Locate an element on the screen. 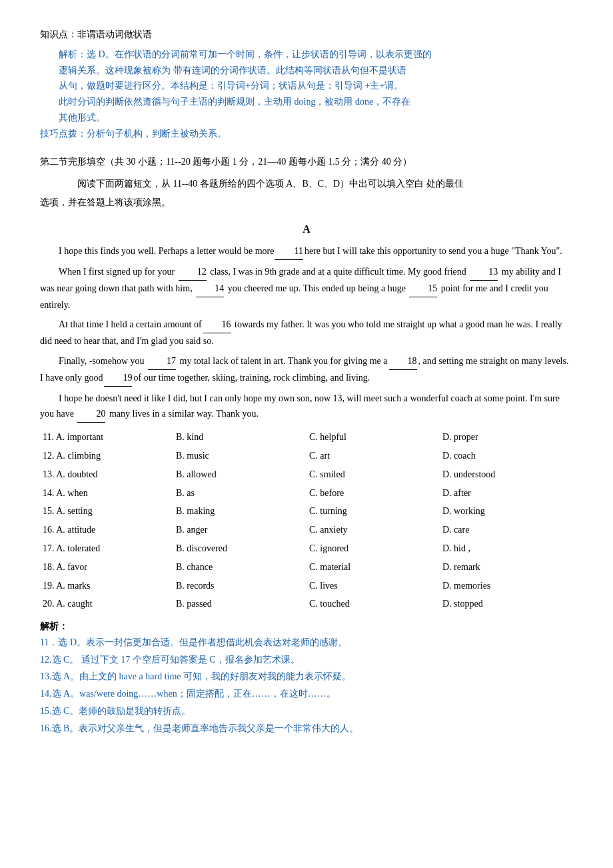 Image resolution: width=613 pixels, height=868 pixels. blank-13: 13 is located at coordinates (484, 272).